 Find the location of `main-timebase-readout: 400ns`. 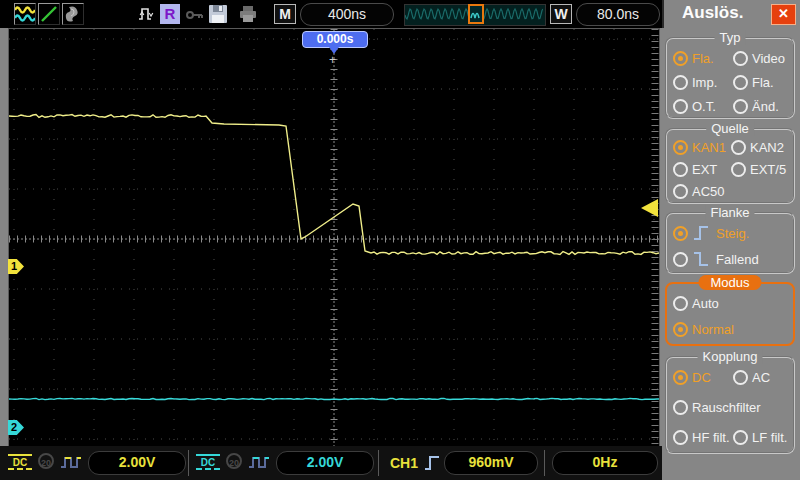

main-timebase-readout: 400ns is located at coordinates (347, 14).